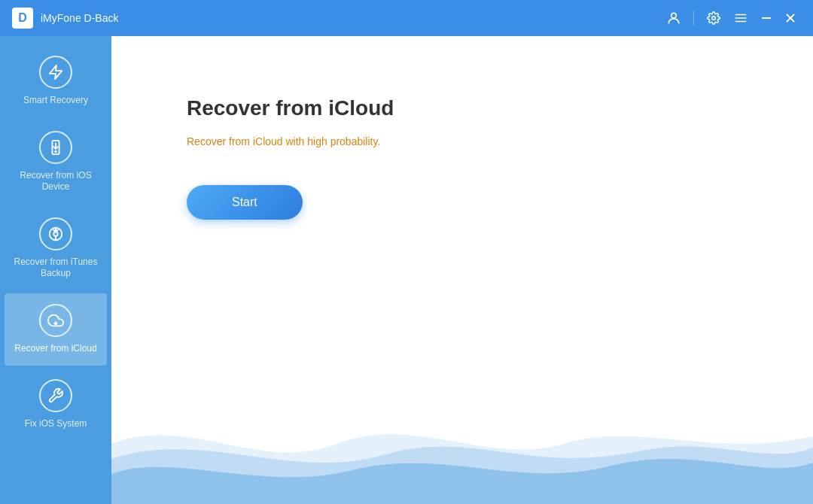 Image resolution: width=813 pixels, height=504 pixels. What do you see at coordinates (674, 18) in the screenshot?
I see `user-icon` at bounding box center [674, 18].